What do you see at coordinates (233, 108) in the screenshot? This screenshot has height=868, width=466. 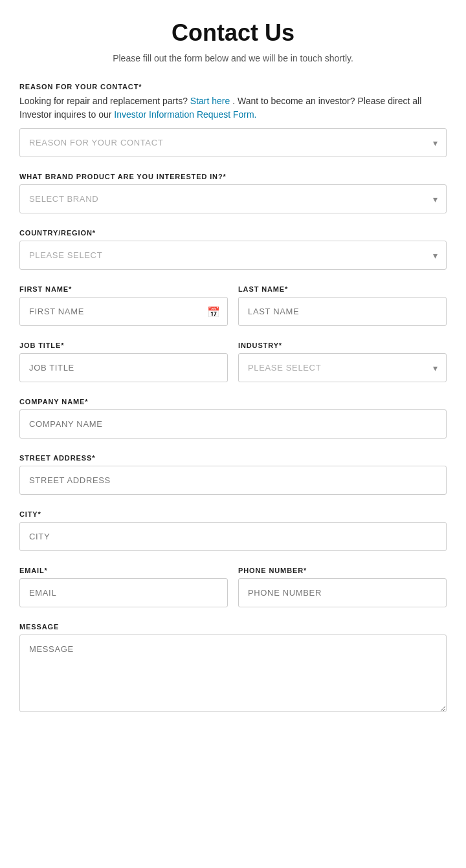 I see `info-text: Looking for repair and replacement parts…` at bounding box center [233, 108].